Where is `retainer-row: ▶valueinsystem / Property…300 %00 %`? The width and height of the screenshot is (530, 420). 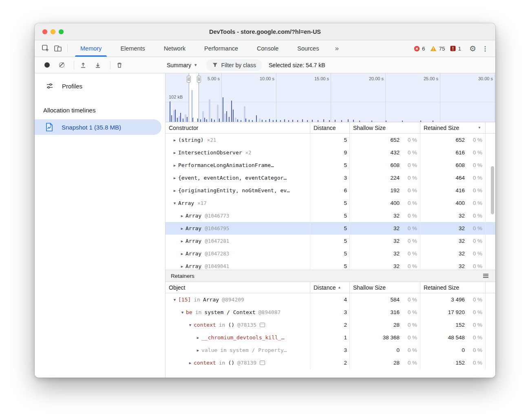
retainer-row: ▶valueinsystem / Property…300 %00 % is located at coordinates (330, 350).